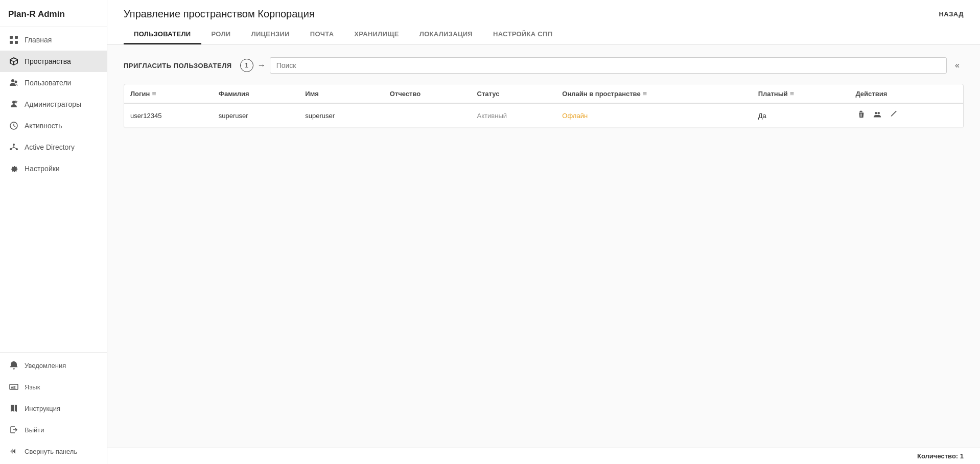  I want to click on sidebar-item-label: Администраторы, so click(53, 104).